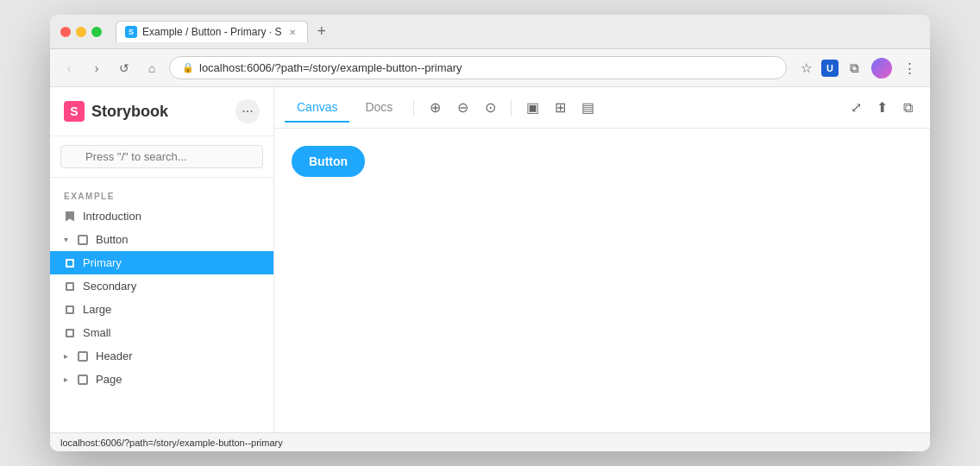 This screenshot has width=980, height=466. What do you see at coordinates (909, 68) in the screenshot?
I see `more-options-button: ⋮` at bounding box center [909, 68].